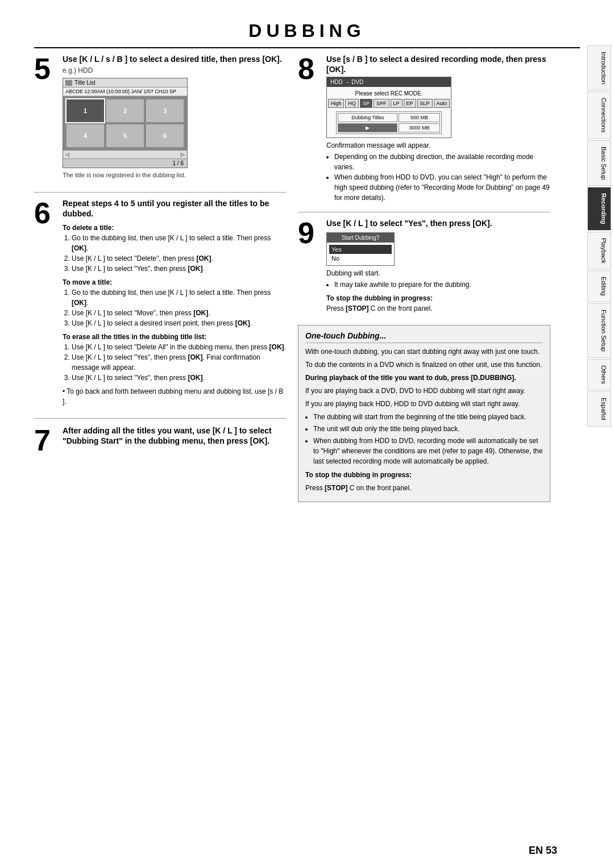 The image size is (614, 868). I want to click on erase-steps: Use [K / L ] to select "Delete All" in t…, so click(179, 362).